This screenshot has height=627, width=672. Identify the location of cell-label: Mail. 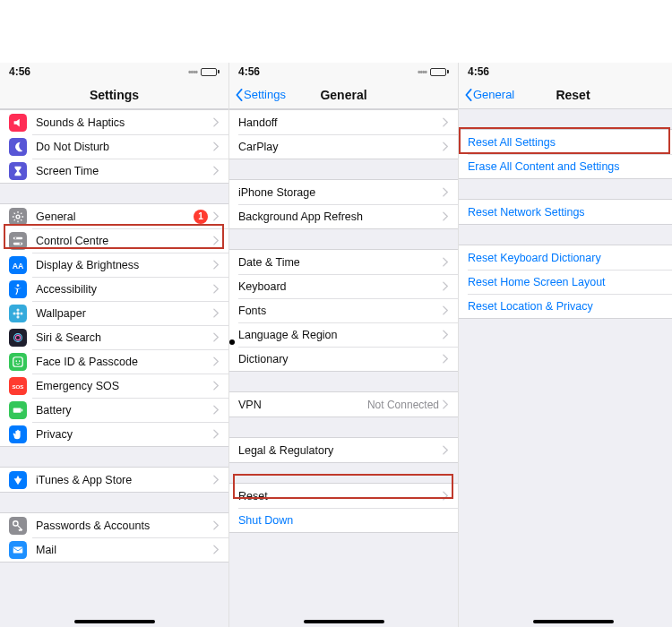
(125, 550).